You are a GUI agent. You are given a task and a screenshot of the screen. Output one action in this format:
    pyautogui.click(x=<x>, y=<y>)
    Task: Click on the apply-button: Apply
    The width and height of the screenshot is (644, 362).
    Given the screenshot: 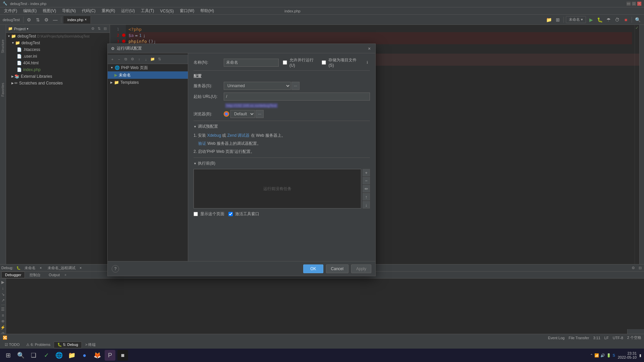 What is the action you would take?
    pyautogui.click(x=361, y=269)
    